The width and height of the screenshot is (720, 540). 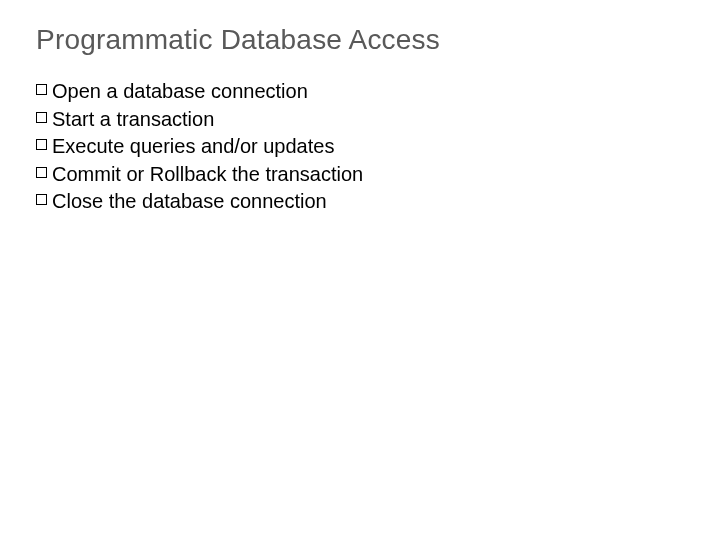 What do you see at coordinates (360, 202) in the screenshot?
I see `list-item: Close the database connection` at bounding box center [360, 202].